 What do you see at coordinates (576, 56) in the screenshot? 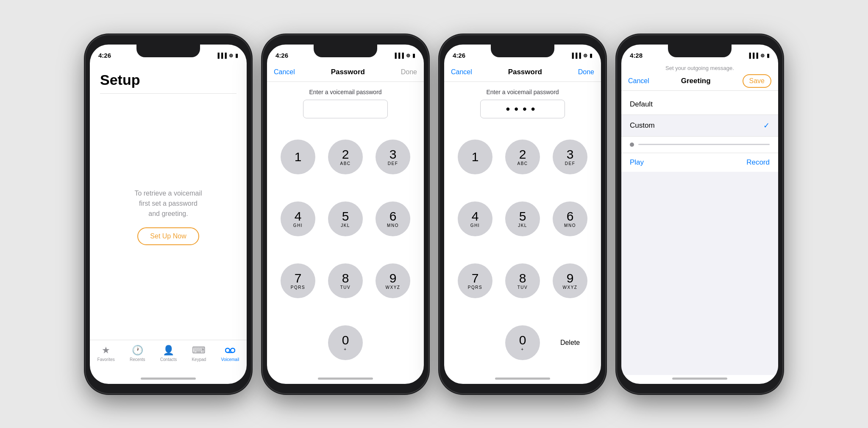
I see `signal-icon-3: ▐▐▐` at bounding box center [576, 56].